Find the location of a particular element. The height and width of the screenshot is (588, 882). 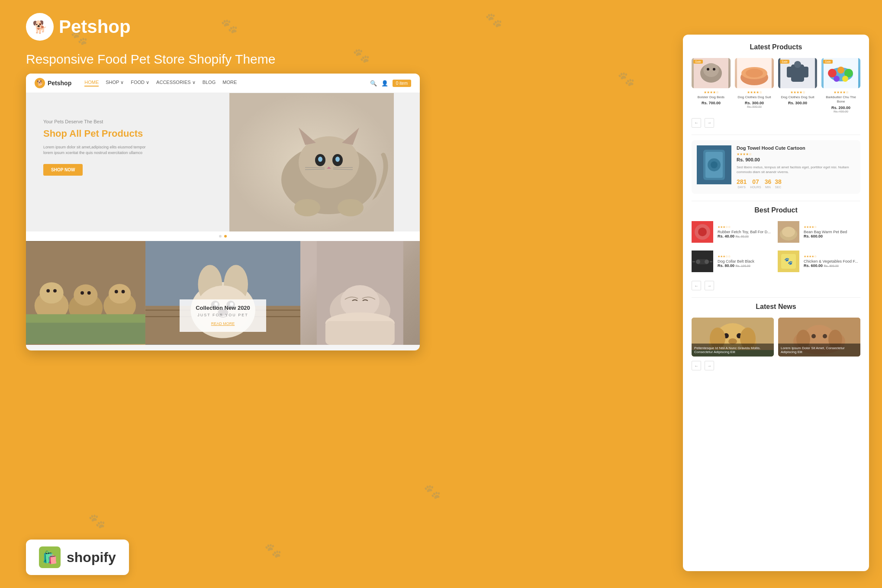

tagline: Responsive Food Pet Store Shopify Theme is located at coordinates (151, 59).